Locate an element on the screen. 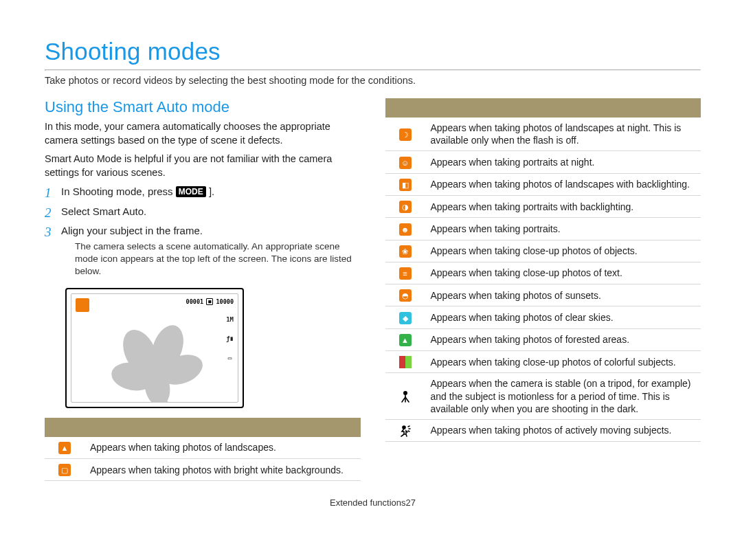  row-desc-cell: Appears when taking close-up photos of t… is located at coordinates (563, 273).